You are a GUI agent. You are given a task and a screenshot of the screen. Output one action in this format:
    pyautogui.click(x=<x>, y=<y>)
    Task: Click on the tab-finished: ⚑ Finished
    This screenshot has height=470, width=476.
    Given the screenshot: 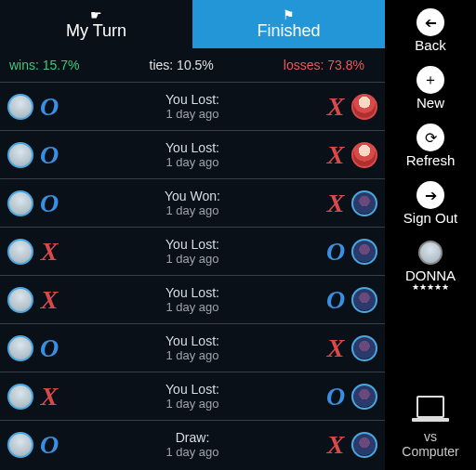 What is the action you would take?
    pyautogui.click(x=288, y=24)
    